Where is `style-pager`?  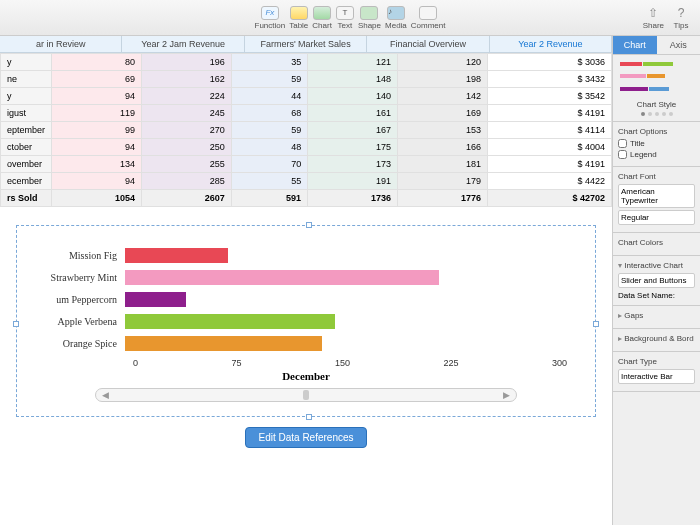 style-pager is located at coordinates (656, 114).